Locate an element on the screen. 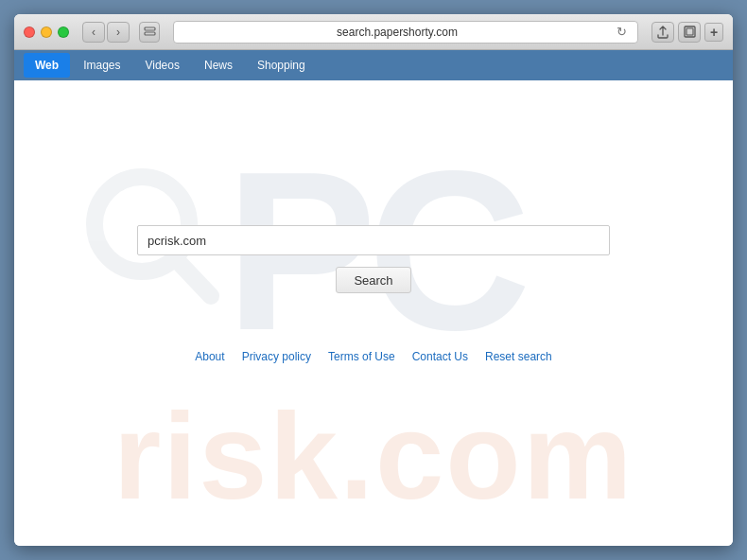  maximize-button is located at coordinates (63, 32).